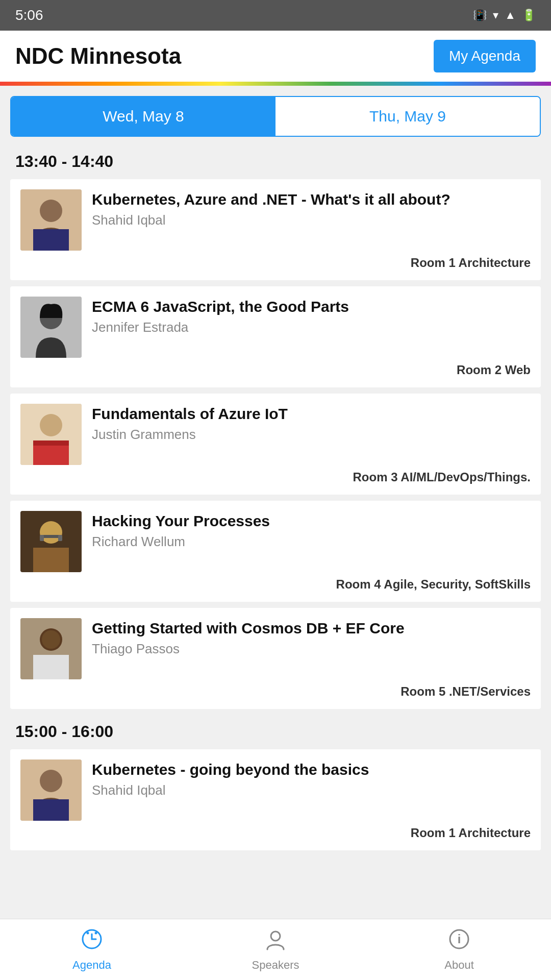 This screenshot has height=980, width=551. What do you see at coordinates (459, 965) in the screenshot?
I see `nav-label-about: About` at bounding box center [459, 965].